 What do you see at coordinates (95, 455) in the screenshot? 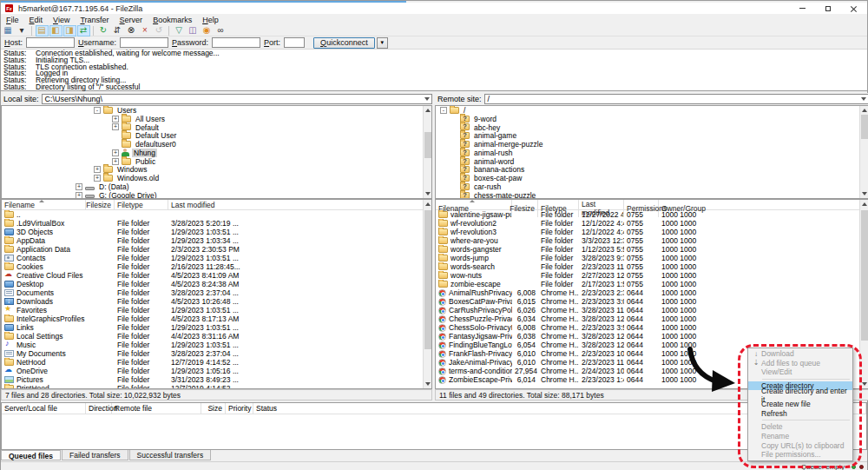
I see `tab-failed-transfers: Failed transfers` at bounding box center [95, 455].